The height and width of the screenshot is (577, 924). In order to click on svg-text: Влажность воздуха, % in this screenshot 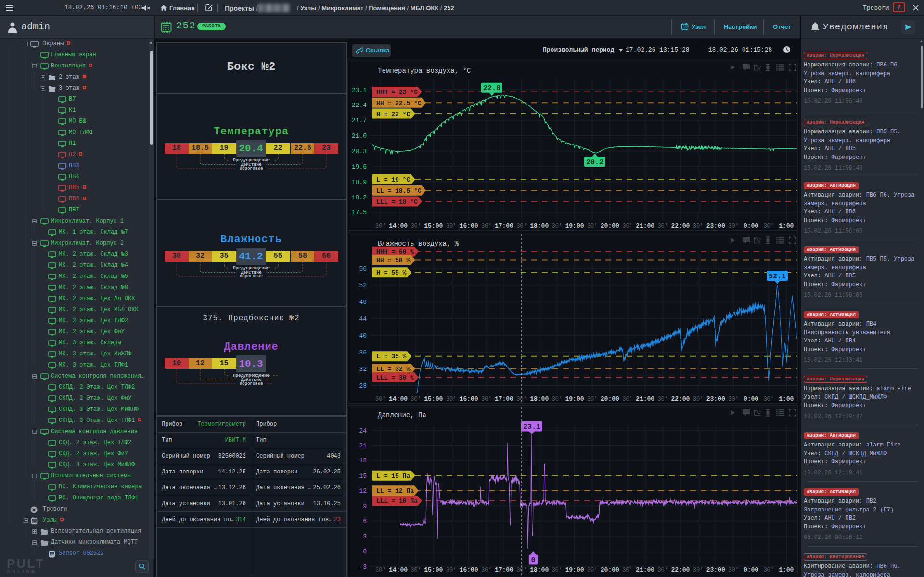, I will do `click(419, 244)`.